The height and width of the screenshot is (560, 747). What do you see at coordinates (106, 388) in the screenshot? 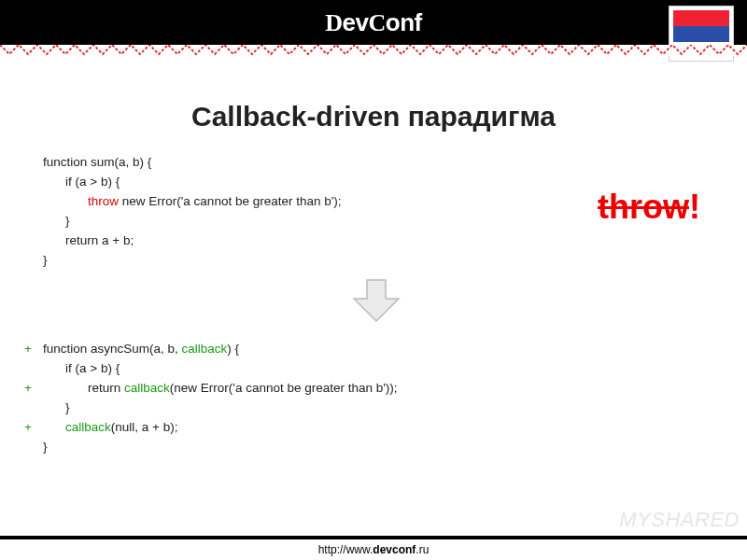
I see `c2l3a: return` at bounding box center [106, 388].